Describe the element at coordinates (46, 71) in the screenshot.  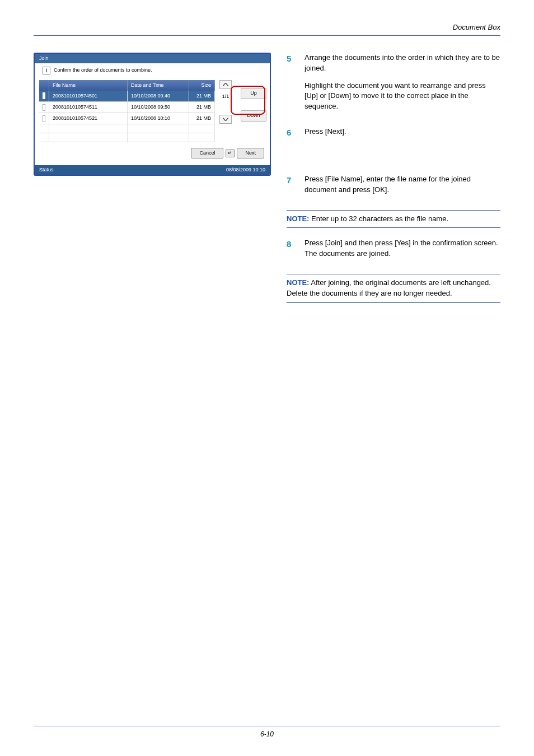
I see `info-icon: i` at that location.